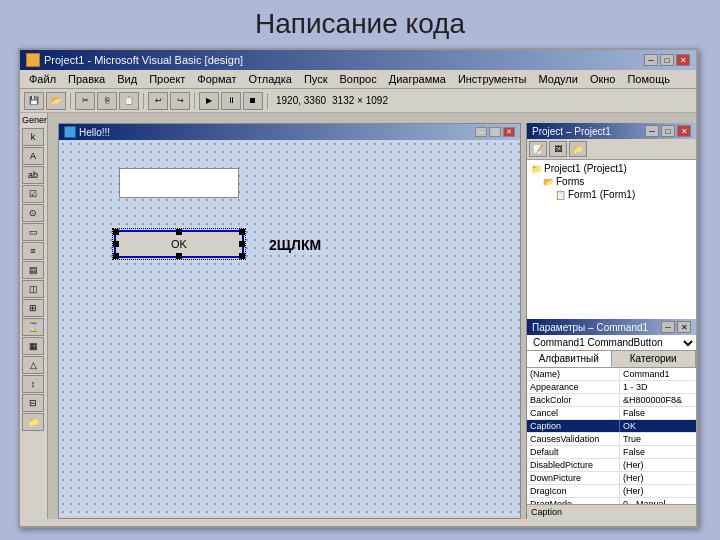 Image resolution: width=720 pixels, height=540 pixels. Describe the element at coordinates (253, 101) in the screenshot. I see `toolbar-stop-btn: ⏹` at that location.